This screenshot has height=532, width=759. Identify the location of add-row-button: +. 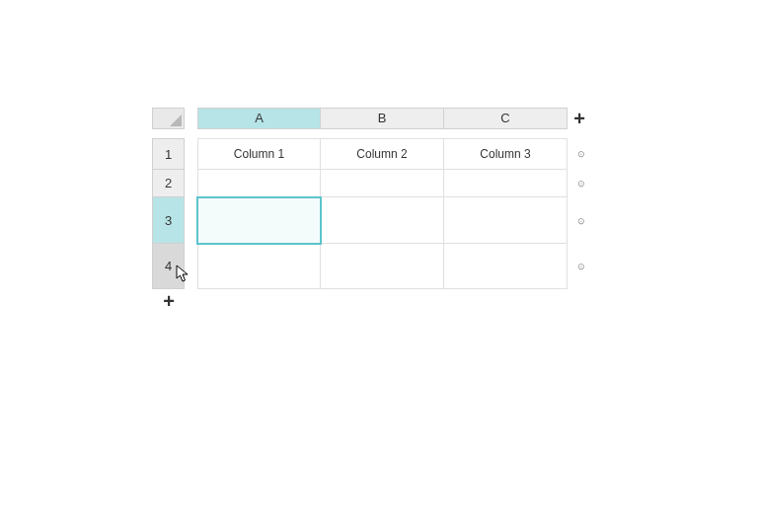
(169, 301).